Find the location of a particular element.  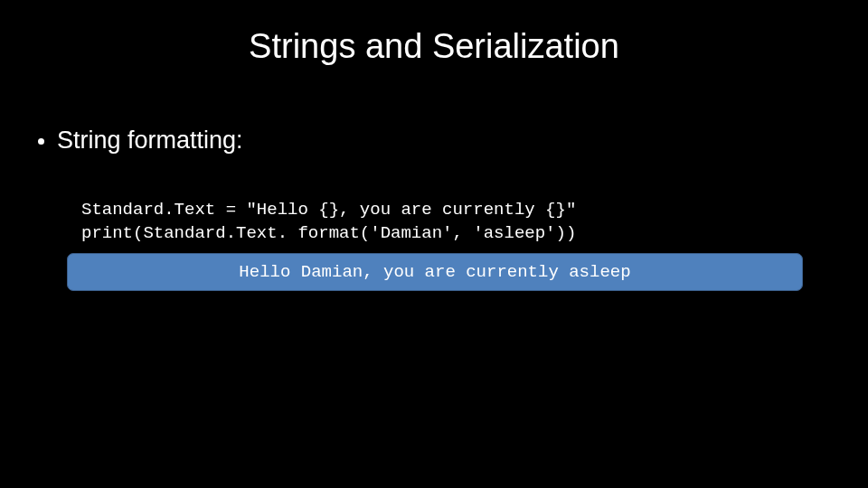

slide-title: Strings and Serialization is located at coordinates (434, 47).